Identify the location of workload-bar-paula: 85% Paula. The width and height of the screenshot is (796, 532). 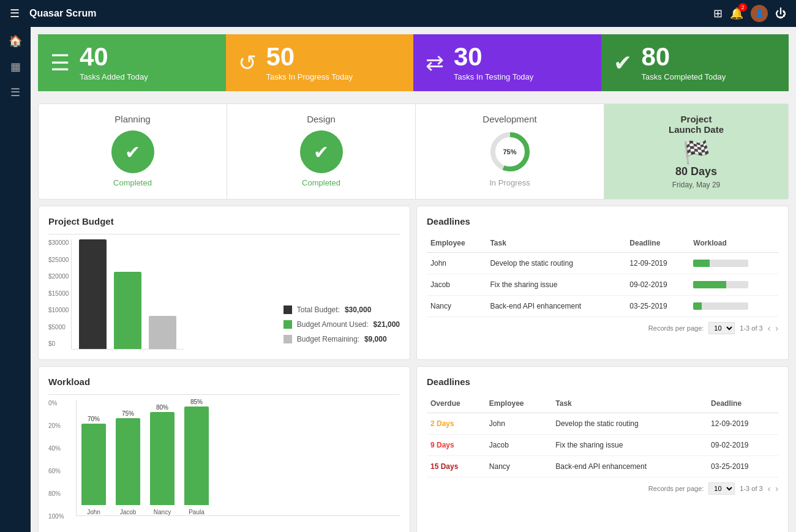
(197, 457).